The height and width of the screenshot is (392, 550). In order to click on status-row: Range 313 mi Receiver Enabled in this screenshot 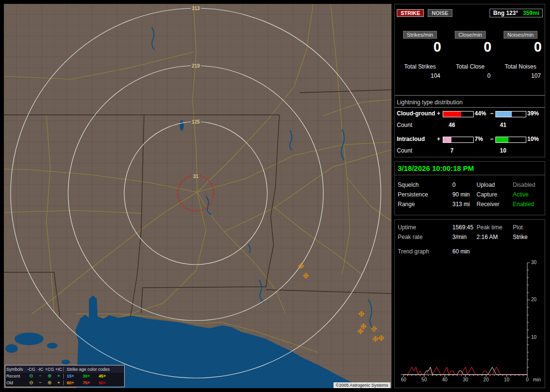, I will do `click(470, 204)`.